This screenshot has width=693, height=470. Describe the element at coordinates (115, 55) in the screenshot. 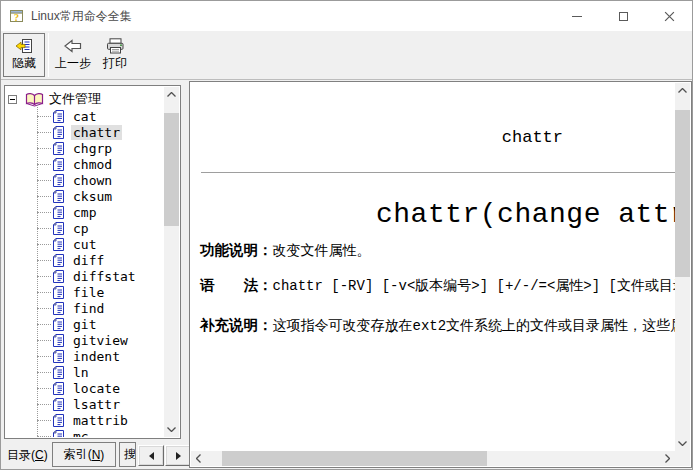

I see `print-button: 打印` at that location.